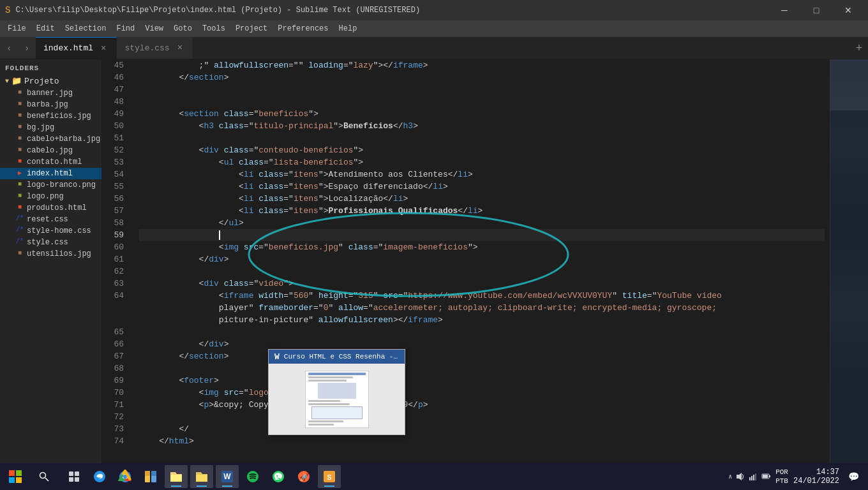 This screenshot has height=490, width=868. I want to click on menu-project: Project, so click(251, 29).